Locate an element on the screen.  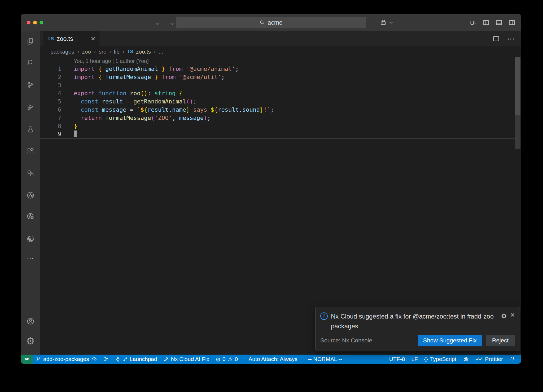
breadcrumb-item-zoo: zoo is located at coordinates (86, 52).